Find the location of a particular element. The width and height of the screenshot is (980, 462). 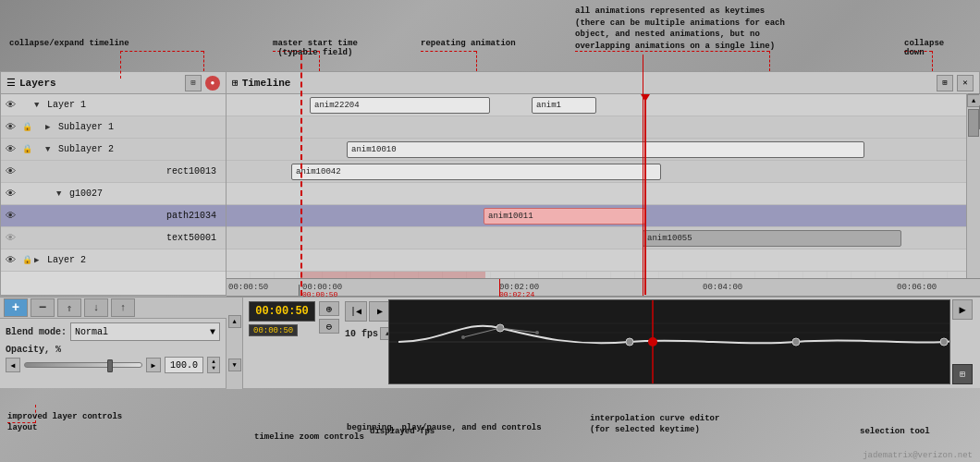

opacity-decrease: ◀ is located at coordinates (13, 365).